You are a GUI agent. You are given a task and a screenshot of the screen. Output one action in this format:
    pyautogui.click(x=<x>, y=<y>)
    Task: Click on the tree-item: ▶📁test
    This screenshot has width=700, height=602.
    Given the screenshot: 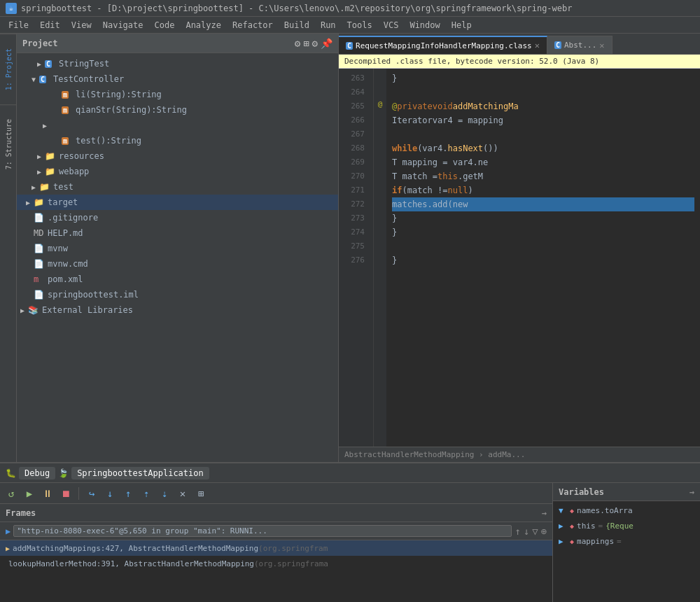 What is the action you would take?
    pyautogui.click(x=178, y=187)
    